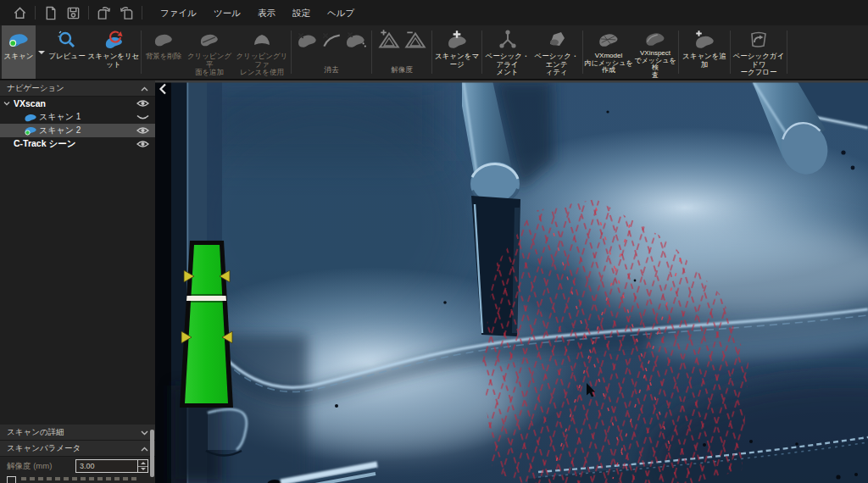  Describe the element at coordinates (36, 432) in the screenshot. I see `scan-details-title: スキャンの詳細` at that location.